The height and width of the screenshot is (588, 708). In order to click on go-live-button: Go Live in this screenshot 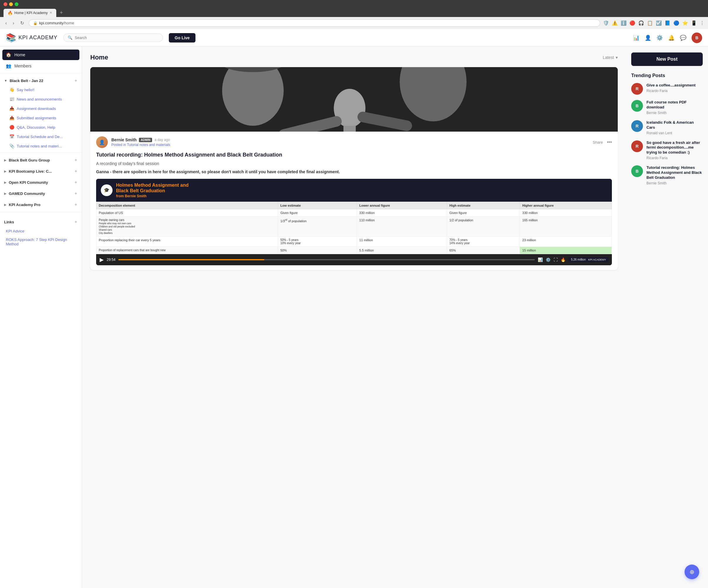, I will do `click(182, 38)`.